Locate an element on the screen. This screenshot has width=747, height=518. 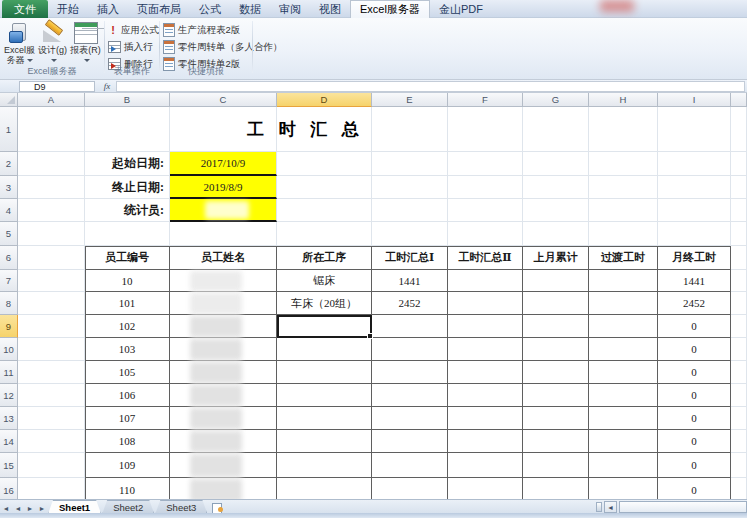
cell-E8: 2452 is located at coordinates (410, 304).